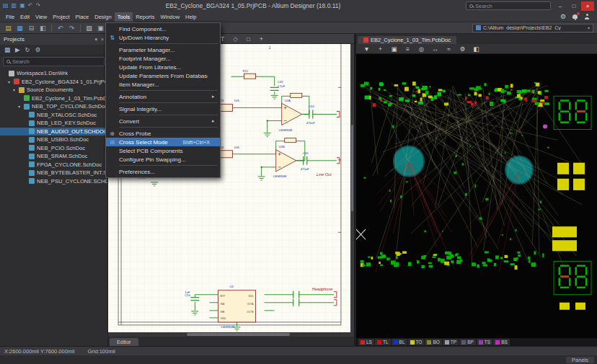 The width and height of the screenshot is (597, 364). What do you see at coordinates (366, 49) in the screenshot?
I see `filter-icon: ▼` at bounding box center [366, 49].